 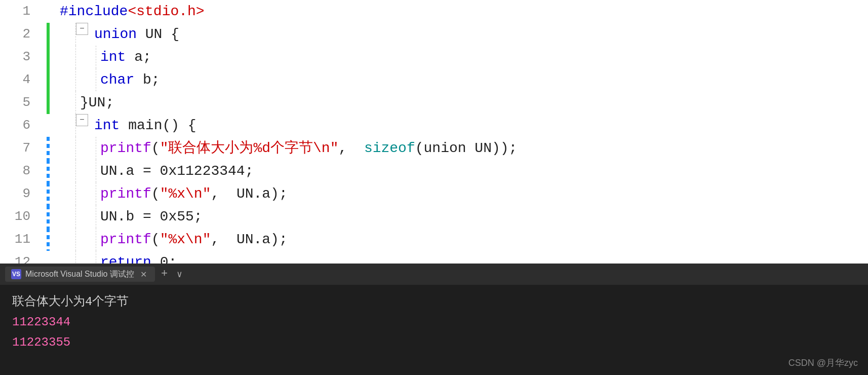 I want to click on code-token: (union UN));, so click(x=466, y=148).